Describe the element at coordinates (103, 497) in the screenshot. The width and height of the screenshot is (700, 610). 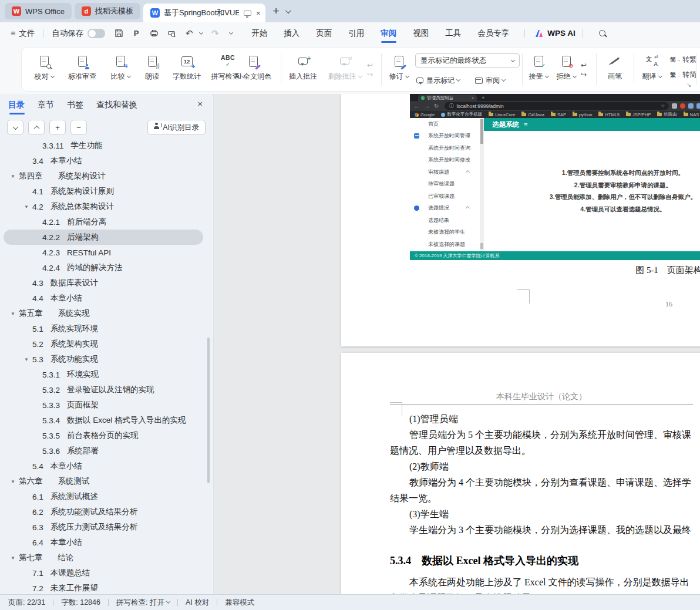
I see `toc-item: ▼ 6.1 系统测试概述` at that location.